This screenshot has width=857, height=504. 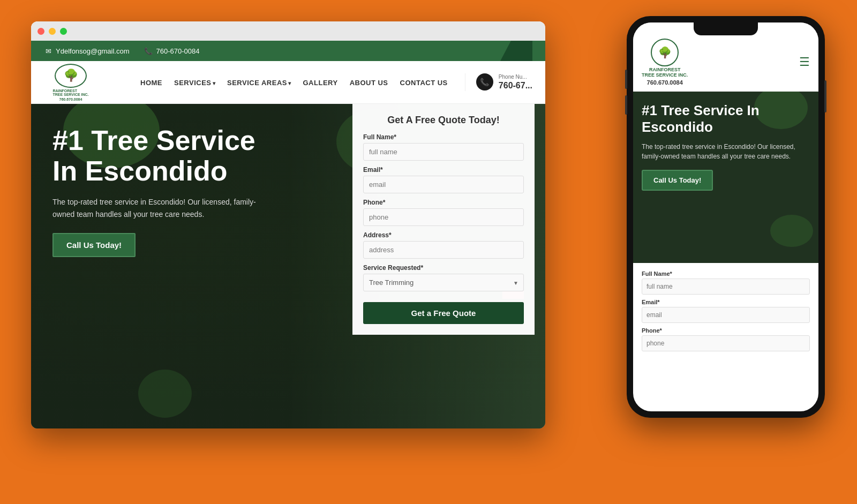 What do you see at coordinates (148, 51) in the screenshot?
I see `phone-icon: 📞` at bounding box center [148, 51].